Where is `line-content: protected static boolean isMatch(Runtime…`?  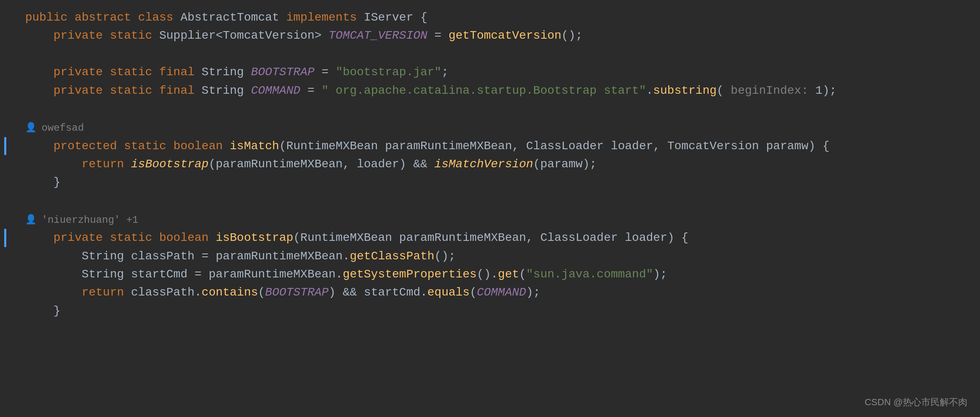 line-content: protected static boolean isMatch(Runtime… is located at coordinates (494, 146).